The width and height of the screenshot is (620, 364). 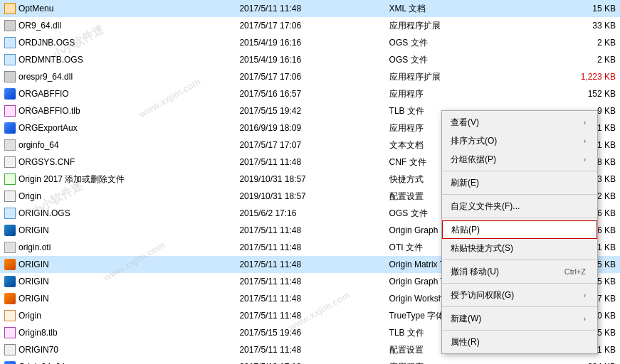 I want to click on menu-item-label: 授予访问权限(G), so click(x=483, y=296).